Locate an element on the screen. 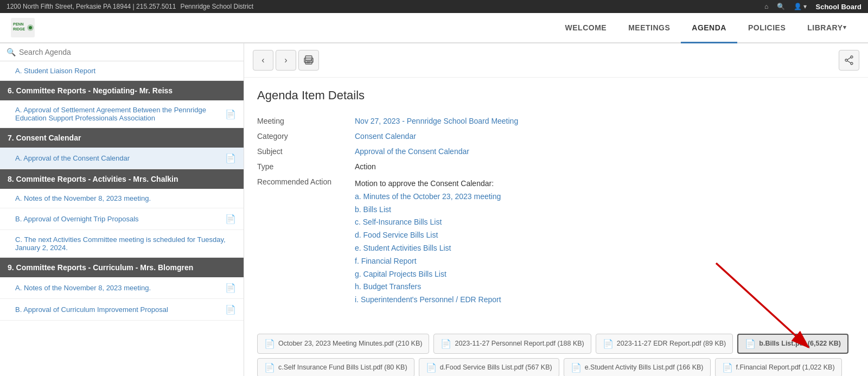 Image resolution: width=868 pixels, height=376 pixels. nav-library: LIBRARY is located at coordinates (827, 28).